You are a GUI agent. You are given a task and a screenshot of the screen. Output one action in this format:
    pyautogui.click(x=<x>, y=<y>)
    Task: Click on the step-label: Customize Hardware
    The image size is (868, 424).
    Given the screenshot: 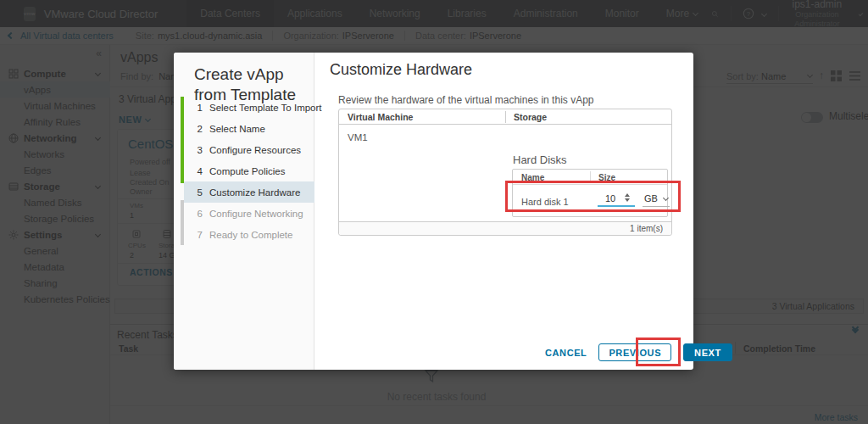 What is the action you would take?
    pyautogui.click(x=254, y=192)
    